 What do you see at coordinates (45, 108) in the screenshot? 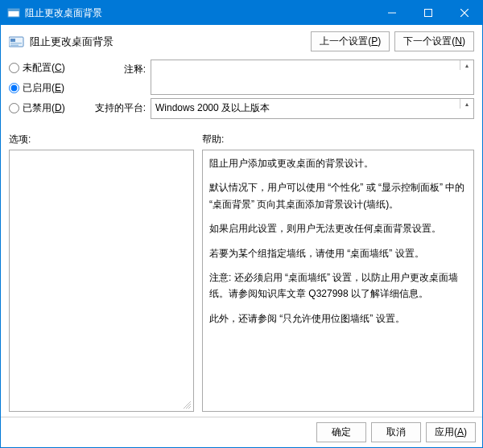
I see `radio-disabled: 已禁用(D)` at bounding box center [45, 108].